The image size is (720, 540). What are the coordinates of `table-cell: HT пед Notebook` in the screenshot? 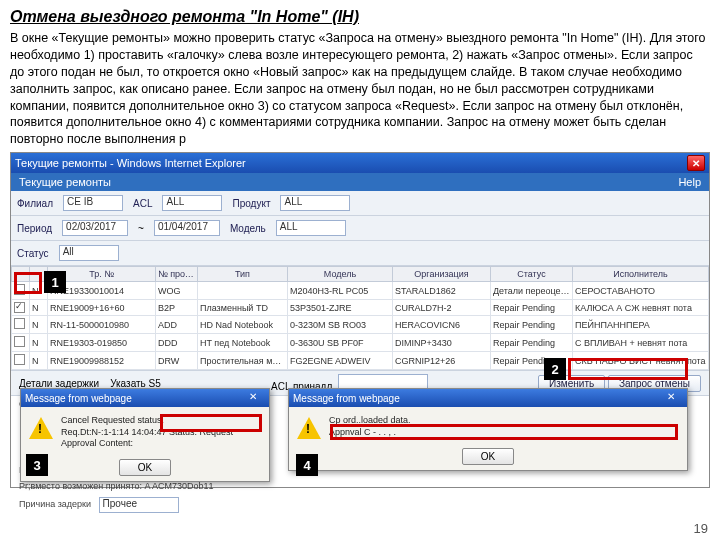 It's located at (243, 343).